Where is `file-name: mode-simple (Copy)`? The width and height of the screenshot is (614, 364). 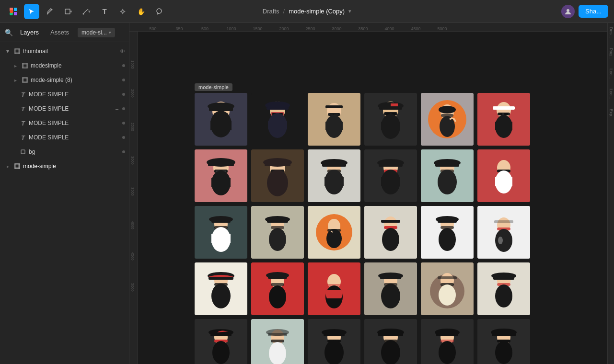
file-name: mode-simple (Copy) is located at coordinates (316, 11).